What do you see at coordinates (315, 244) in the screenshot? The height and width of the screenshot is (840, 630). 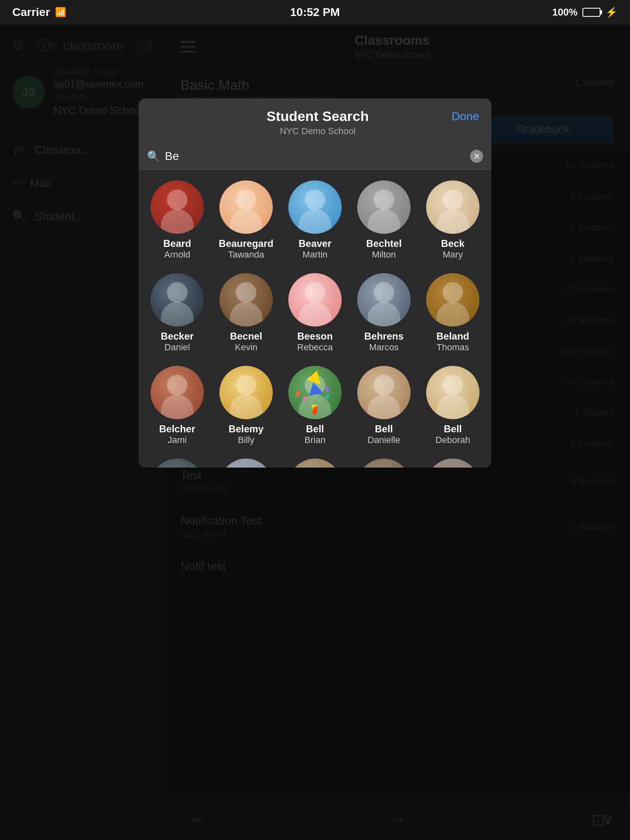 I see `student-last-name: Beaver` at bounding box center [315, 244].